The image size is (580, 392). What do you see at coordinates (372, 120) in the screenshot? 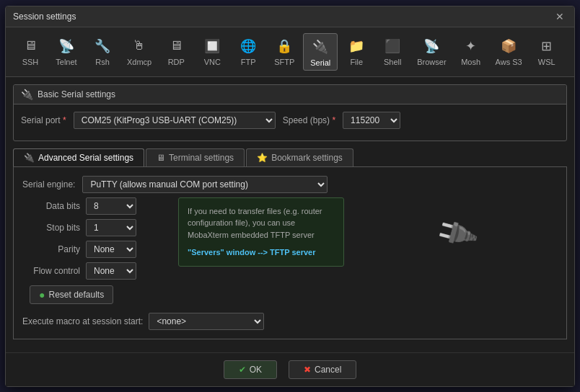
I see `speed-select: 1152009600192003840057600230400` at bounding box center [372, 120].